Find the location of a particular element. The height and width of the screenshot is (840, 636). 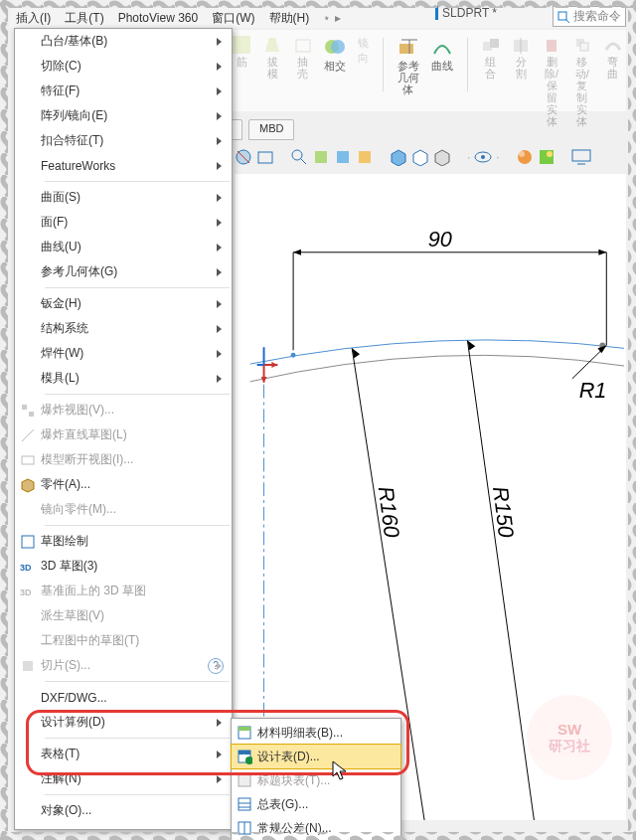

mi-boss: 凸台/基体(B) is located at coordinates (123, 42).